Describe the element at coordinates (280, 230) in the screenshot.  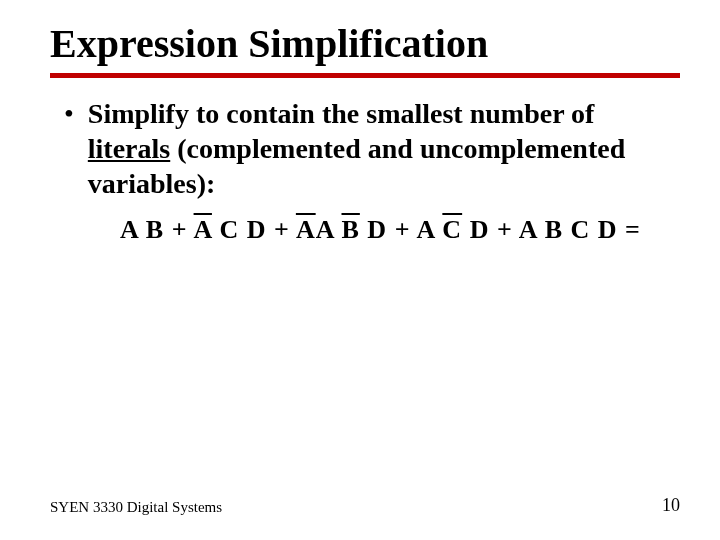
I see `plus2: +` at that location.